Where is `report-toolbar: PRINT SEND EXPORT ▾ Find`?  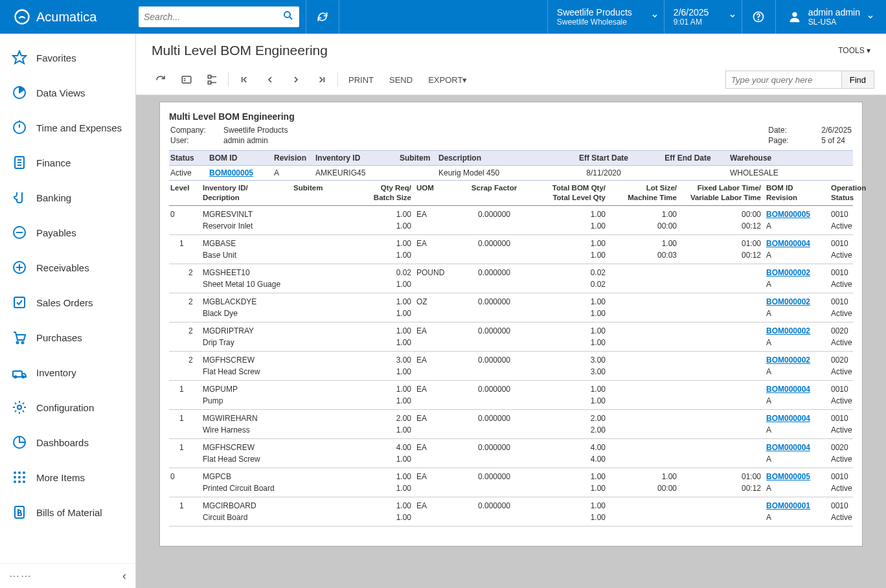 report-toolbar: PRINT SEND EXPORT ▾ Find is located at coordinates (511, 80).